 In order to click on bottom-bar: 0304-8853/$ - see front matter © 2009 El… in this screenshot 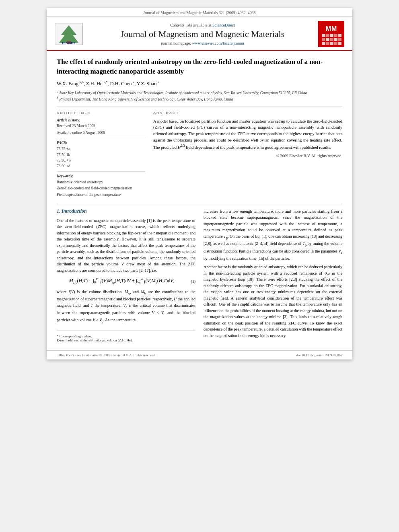, I will do `click(200, 355)`.